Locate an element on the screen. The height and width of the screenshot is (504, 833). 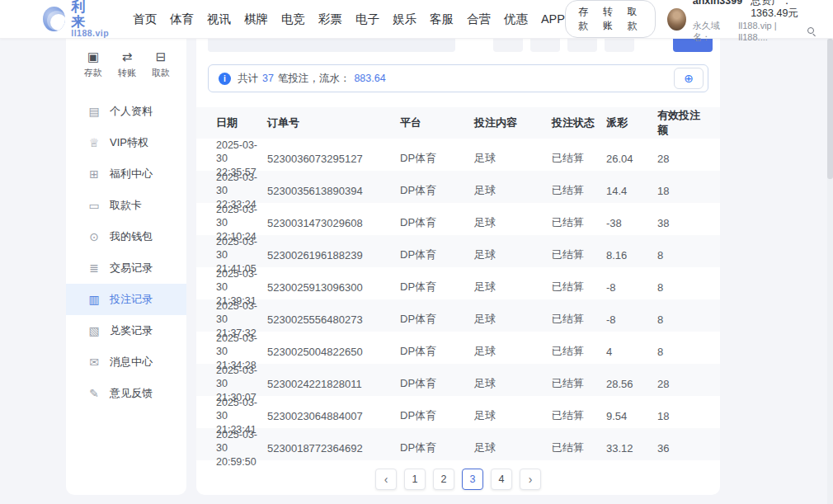
brand-domain: ll188.vip is located at coordinates (91, 33).